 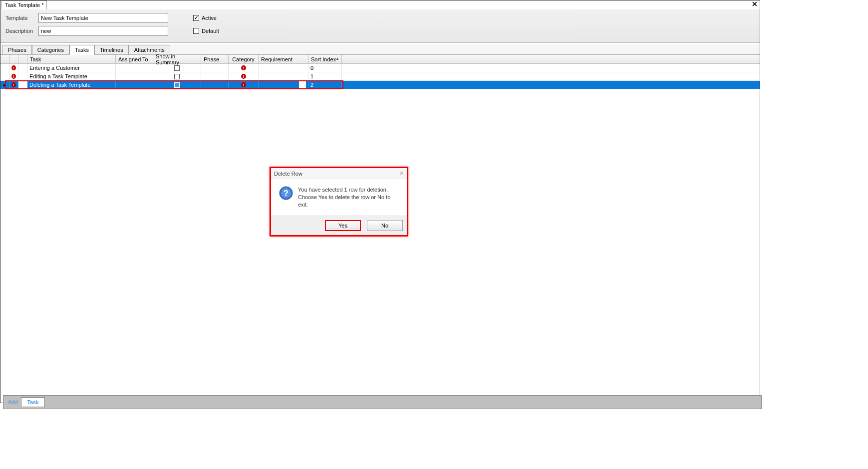 What do you see at coordinates (112, 50) in the screenshot?
I see `tab-label: Timelines` at bounding box center [112, 50].